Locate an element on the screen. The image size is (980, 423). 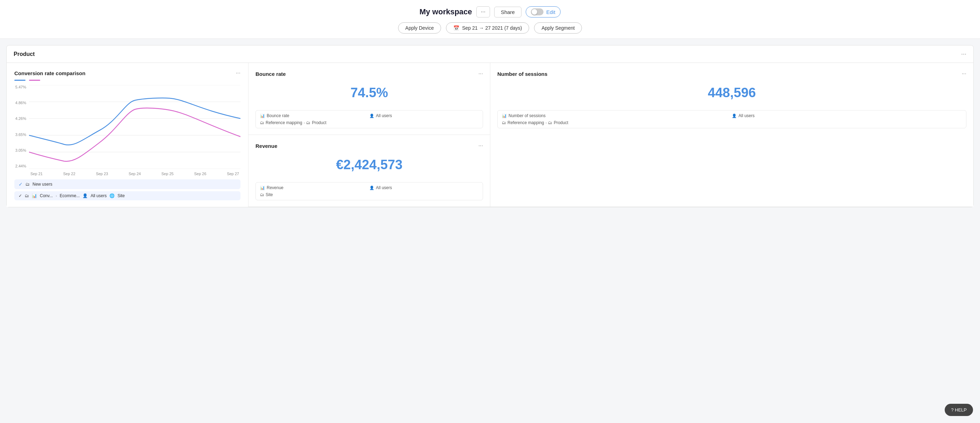
y-label-5: 3.05% is located at coordinates (21, 151).